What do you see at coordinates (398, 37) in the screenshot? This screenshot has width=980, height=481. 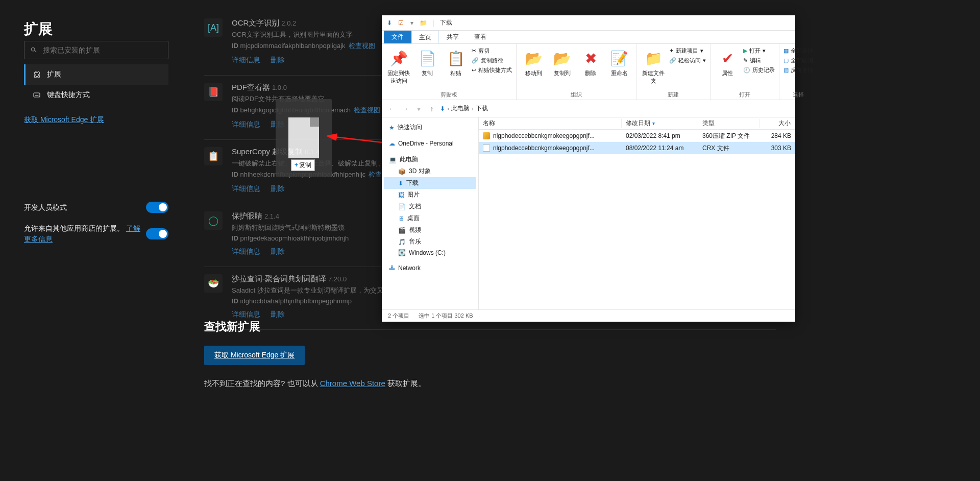 I see `tab-file: 文件` at bounding box center [398, 37].